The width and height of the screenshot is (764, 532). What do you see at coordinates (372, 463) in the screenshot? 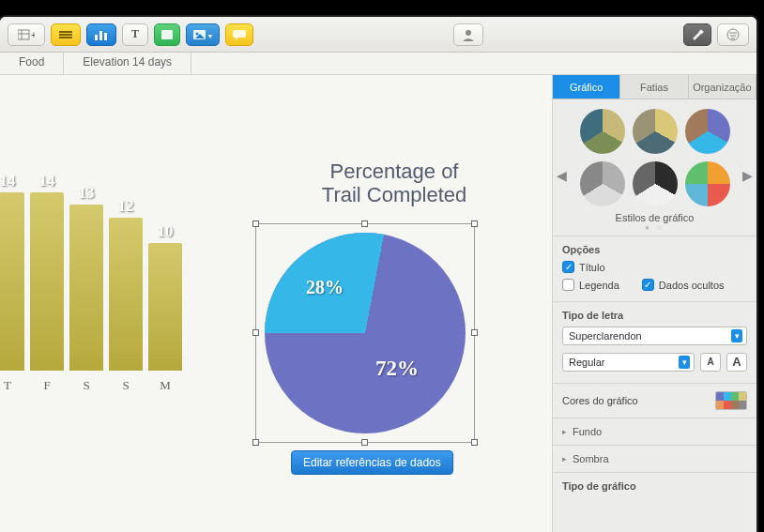
I see `edit-data-references-button: Editar referências de dados` at bounding box center [372, 463].